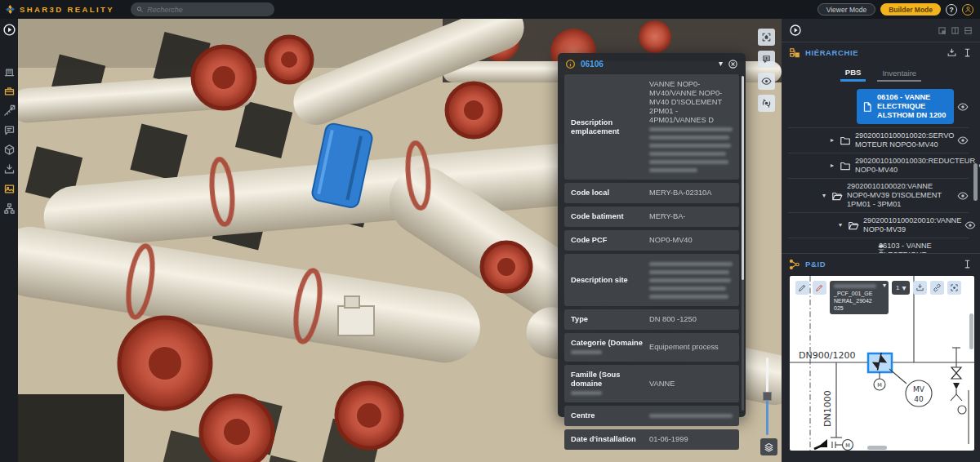 The image size is (980, 462). Describe the element at coordinates (877, 447) in the screenshot. I see `pid-hscrollbar-thumb` at that location.